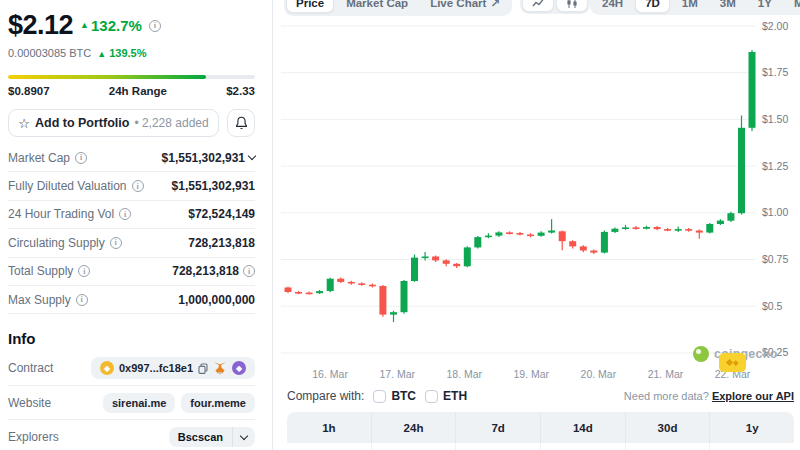 Image resolution: width=800 pixels, height=450 pixels. Describe the element at coordinates (40, 26) in the screenshot. I see `current-price: $2.12` at that location.